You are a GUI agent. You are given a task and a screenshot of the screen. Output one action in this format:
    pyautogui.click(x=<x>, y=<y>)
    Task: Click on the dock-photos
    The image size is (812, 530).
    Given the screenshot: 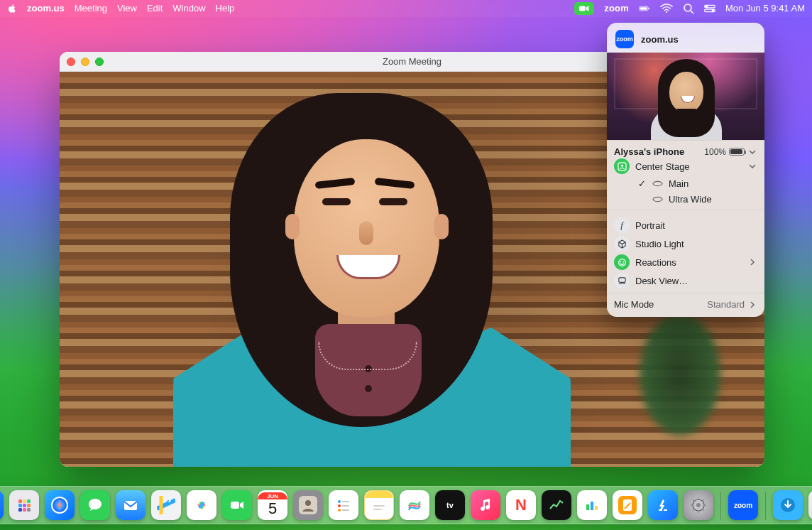 What is the action you would take?
    pyautogui.click(x=202, y=505)
    